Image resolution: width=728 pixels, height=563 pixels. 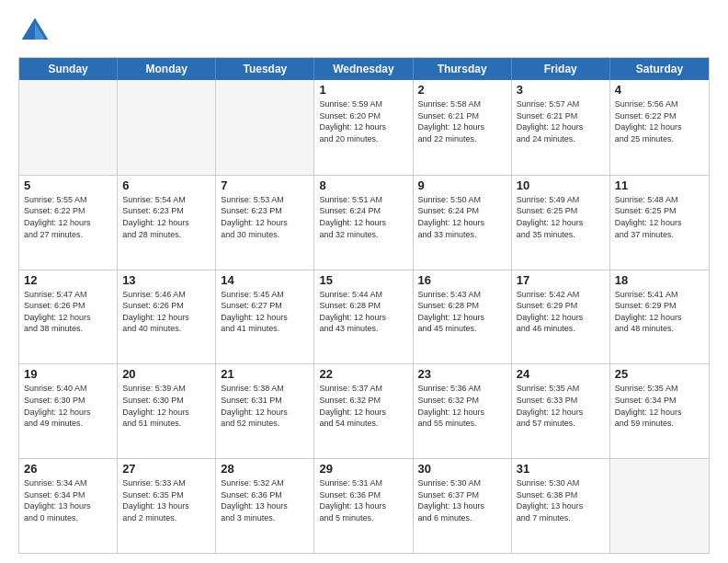 What do you see at coordinates (660, 186) in the screenshot?
I see `day-number: 11` at bounding box center [660, 186].